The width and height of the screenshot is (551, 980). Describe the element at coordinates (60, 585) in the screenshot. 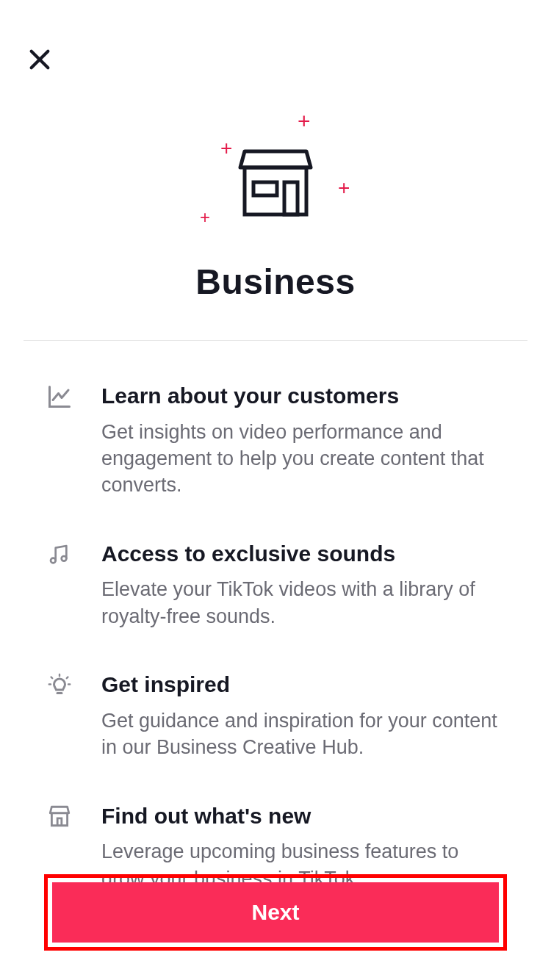

I see `music-icon` at that location.